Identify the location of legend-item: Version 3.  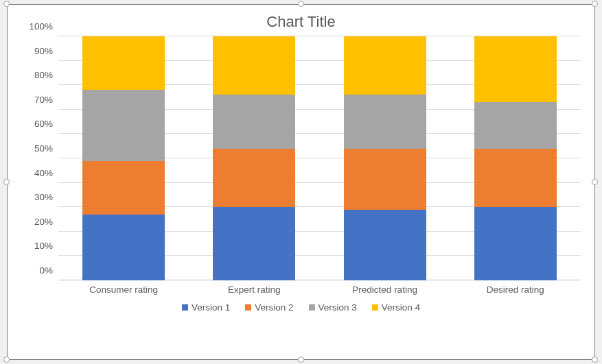
(333, 307).